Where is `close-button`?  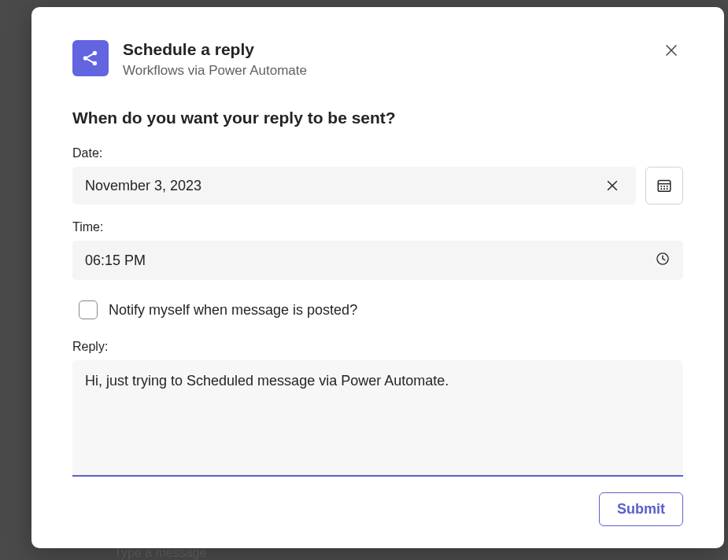 close-button is located at coordinates (671, 50).